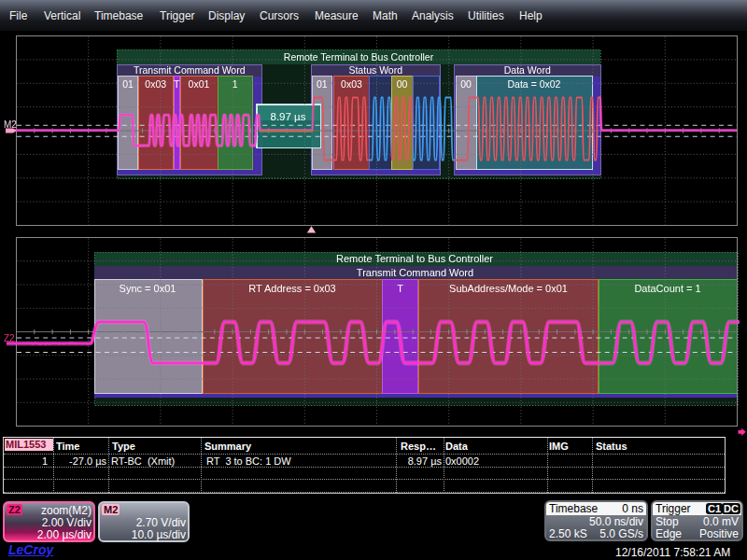  What do you see at coordinates (289, 117) in the screenshot?
I see `svg-text: 8.97 µs` at bounding box center [289, 117].